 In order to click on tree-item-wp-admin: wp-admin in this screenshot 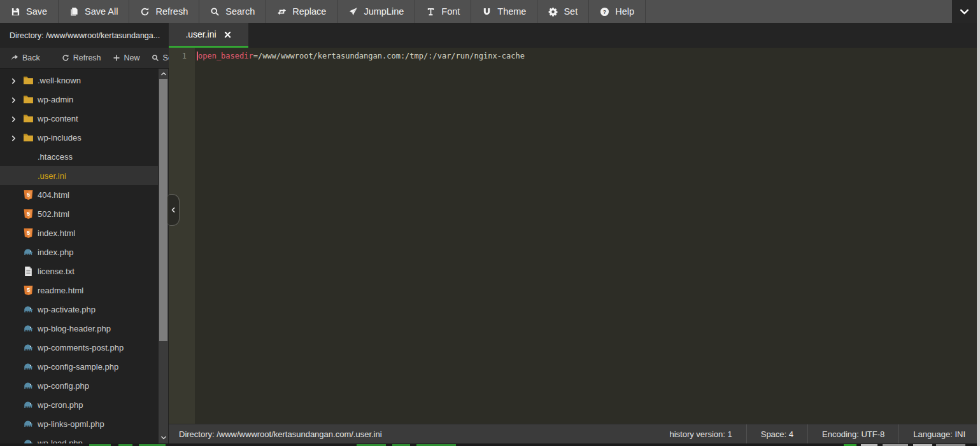, I will do `click(79, 99)`.